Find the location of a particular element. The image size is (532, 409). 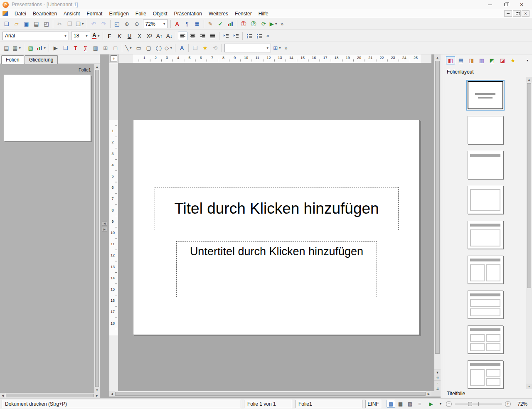

save-document-button: ▣ is located at coordinates (27, 24).